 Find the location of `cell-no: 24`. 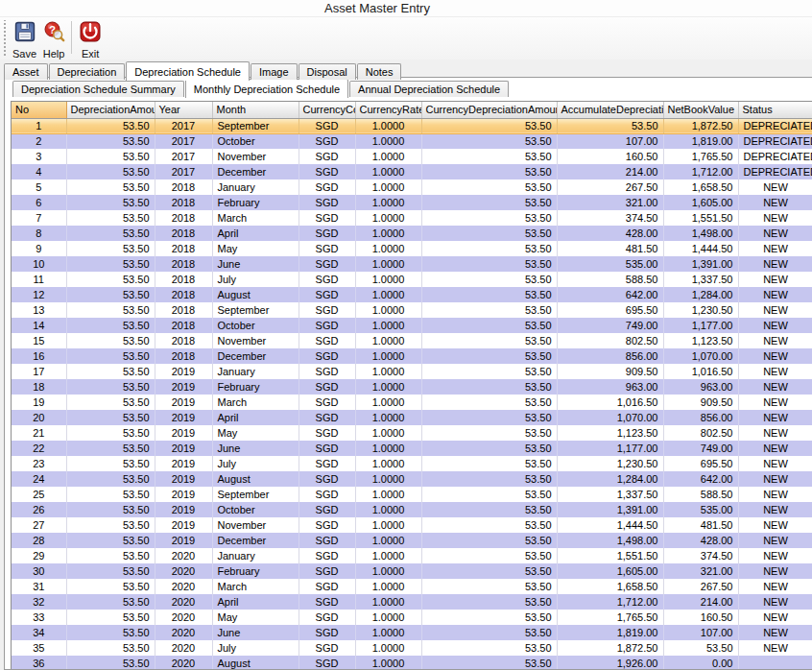

cell-no: 24 is located at coordinates (38, 479).